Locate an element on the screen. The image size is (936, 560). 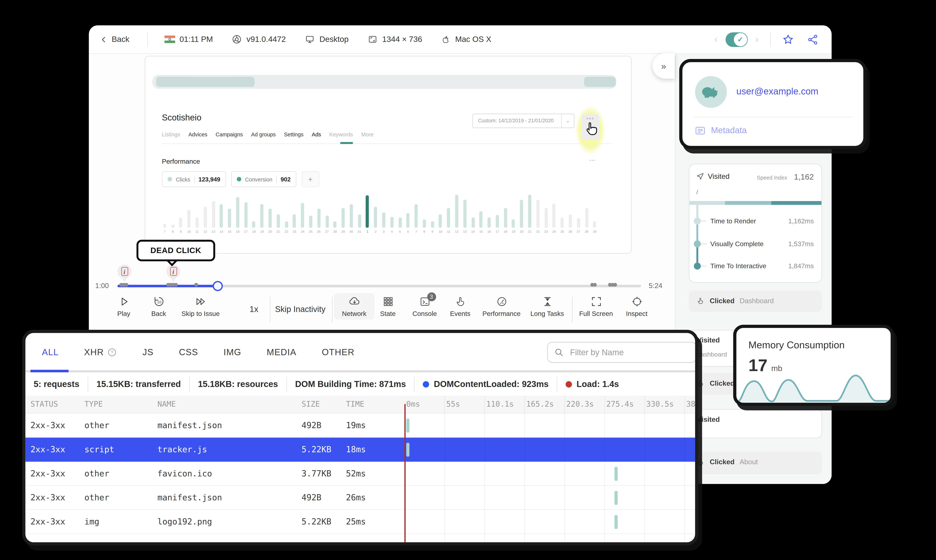
timeline-playhead is located at coordinates (217, 286).